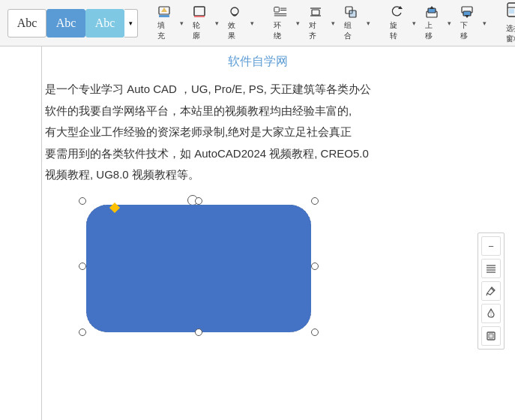 The width and height of the screenshot is (515, 420). I want to click on handle-top-center, so click(199, 201).